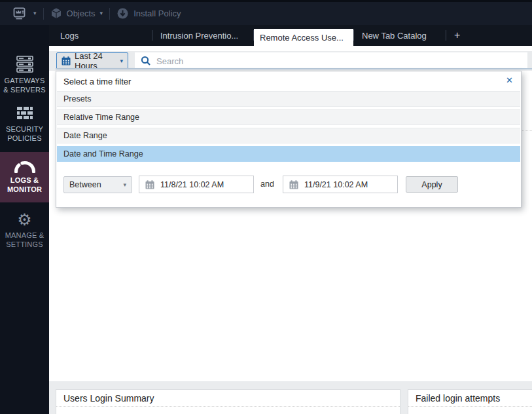 The width and height of the screenshot is (532, 414). What do you see at coordinates (289, 81) in the screenshot?
I see `popup-header: Select a time filter ✕` at bounding box center [289, 81].